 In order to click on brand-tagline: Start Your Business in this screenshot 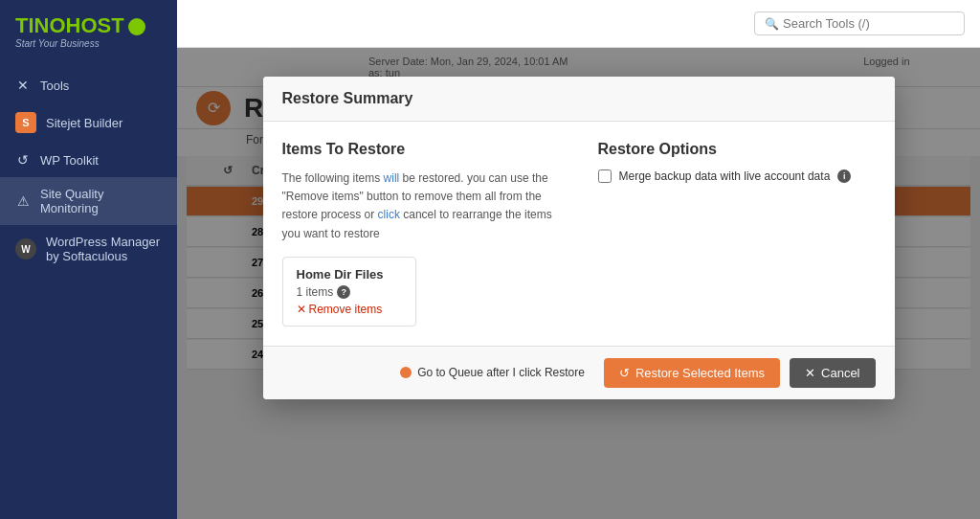, I will do `click(88, 44)`.